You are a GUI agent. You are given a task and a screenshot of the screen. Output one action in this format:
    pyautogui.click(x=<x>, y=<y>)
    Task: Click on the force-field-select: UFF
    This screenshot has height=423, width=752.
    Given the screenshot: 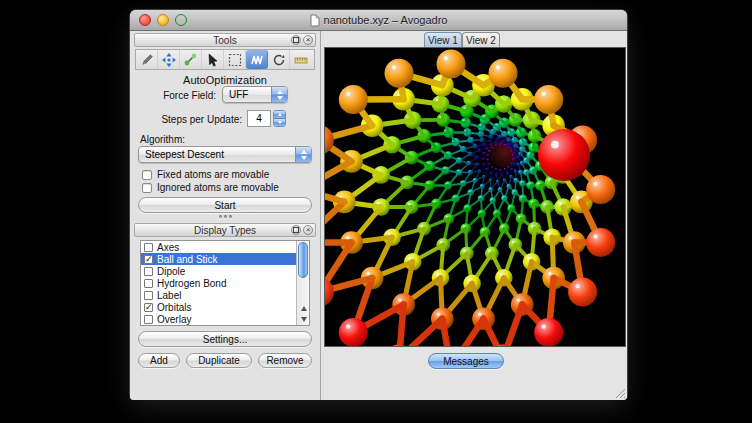 What is the action you would take?
    pyautogui.click(x=255, y=94)
    